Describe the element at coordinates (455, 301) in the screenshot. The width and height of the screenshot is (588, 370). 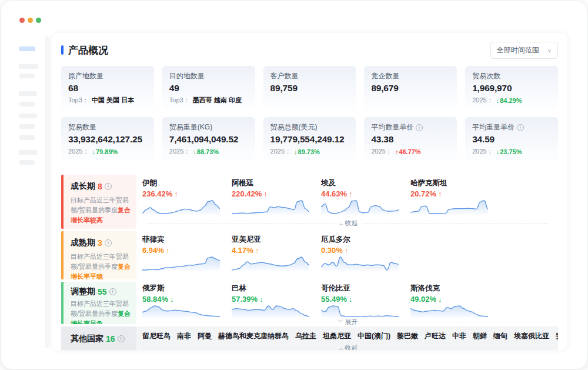
I see `country-trend-item: 斯洛伐克 49.02%↓` at that location.